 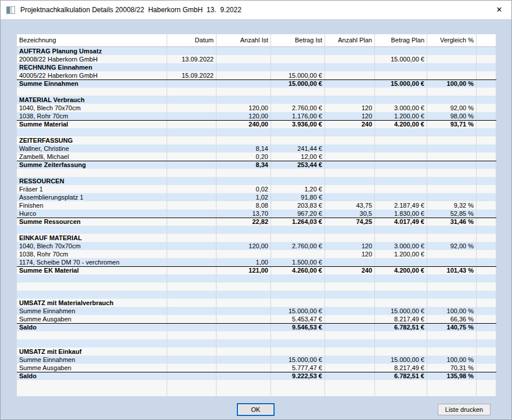 What do you see at coordinates (257, 51) in the screenshot?
I see `table-row: AUFTRAG Planung Umsatz` at bounding box center [257, 51].